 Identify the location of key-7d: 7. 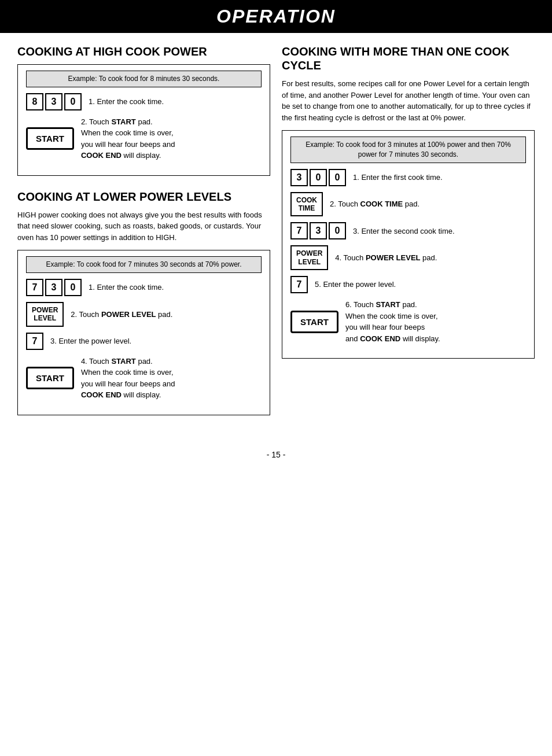
(299, 285).